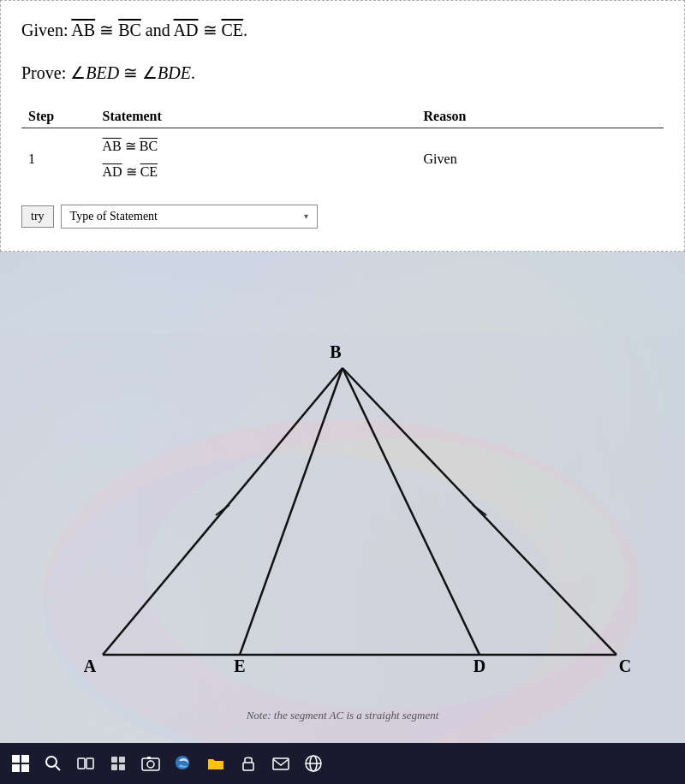 The width and height of the screenshot is (685, 784). I want to click on reason-header: Reason, so click(540, 116).